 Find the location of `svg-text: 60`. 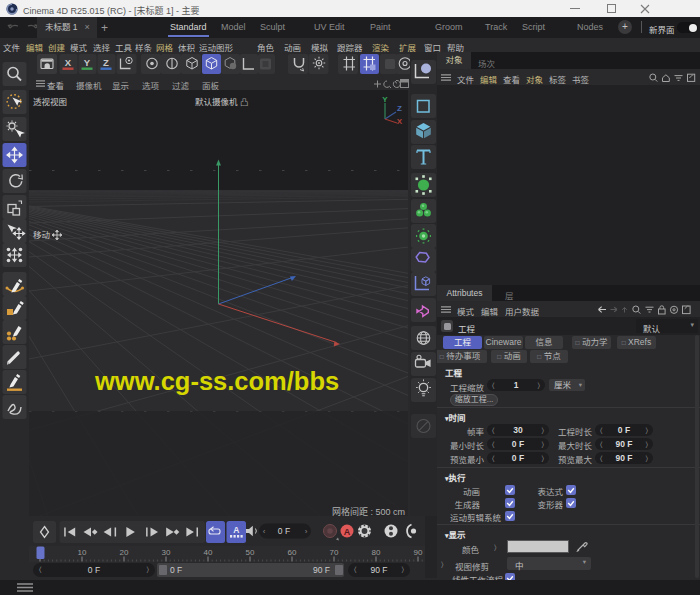

svg-text: 60 is located at coordinates (292, 552).